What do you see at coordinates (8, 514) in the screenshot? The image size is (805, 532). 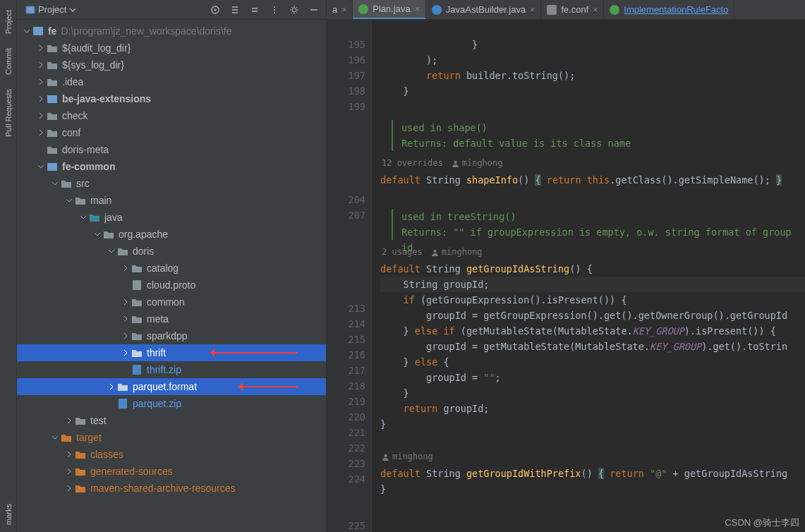 I see `rail-bookmarks: marks` at bounding box center [8, 514].